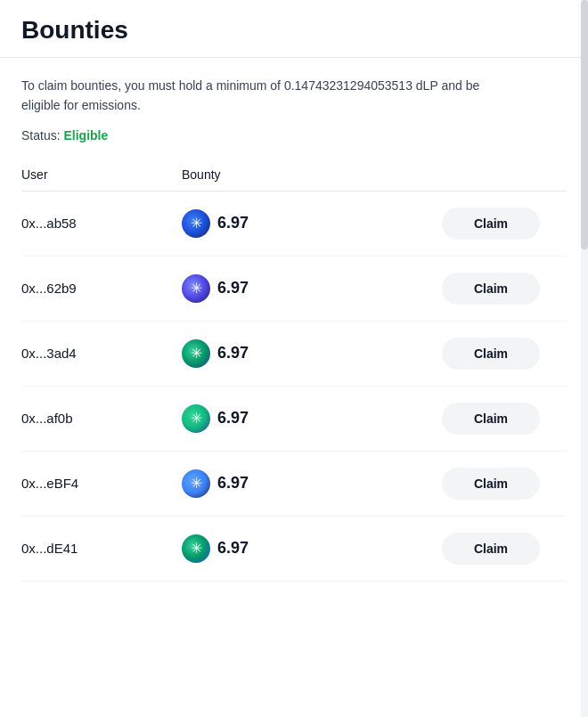 This screenshot has height=717, width=588. What do you see at coordinates (584, 125) in the screenshot?
I see `scrollbar-thumb` at bounding box center [584, 125].